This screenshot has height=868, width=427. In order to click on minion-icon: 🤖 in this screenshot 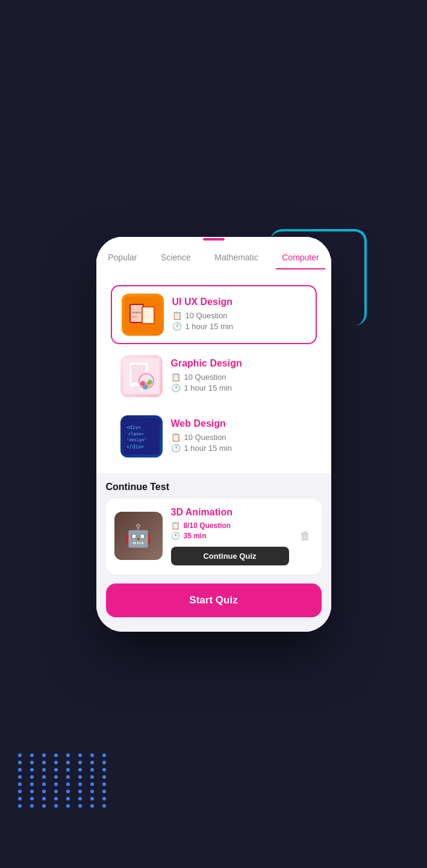, I will do `click(139, 536)`.